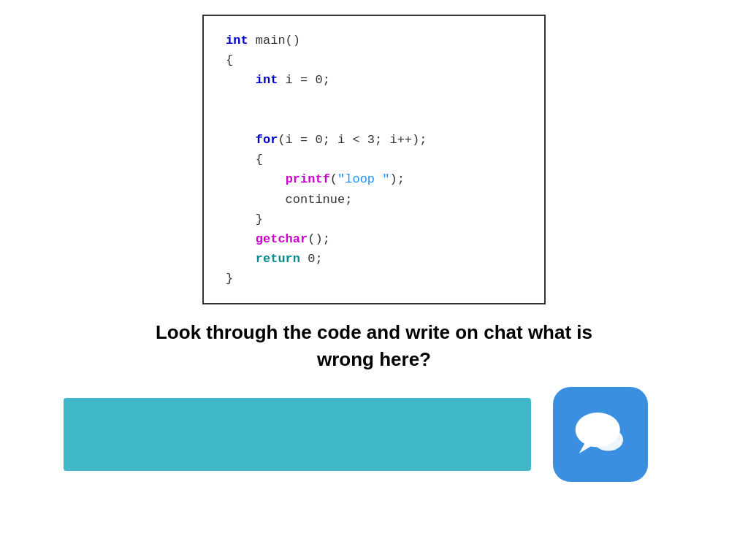 The image size is (748, 560). What do you see at coordinates (374, 180) in the screenshot?
I see `code-line-8: printf("loop ");` at bounding box center [374, 180].